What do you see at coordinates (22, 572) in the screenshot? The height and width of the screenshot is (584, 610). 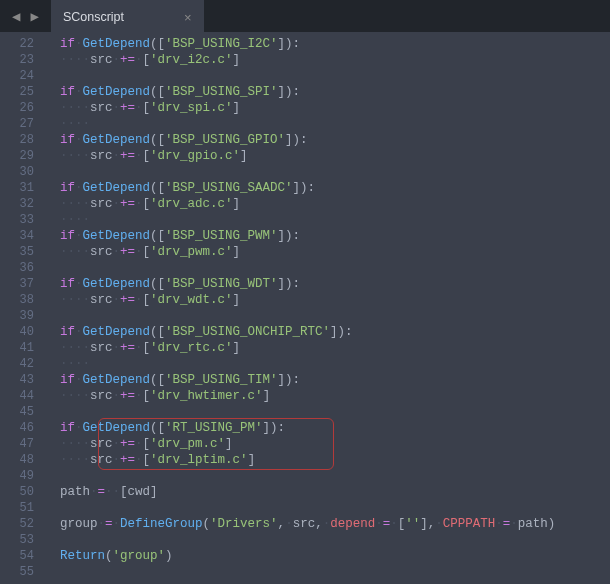 I see `line-number: 55` at bounding box center [22, 572].